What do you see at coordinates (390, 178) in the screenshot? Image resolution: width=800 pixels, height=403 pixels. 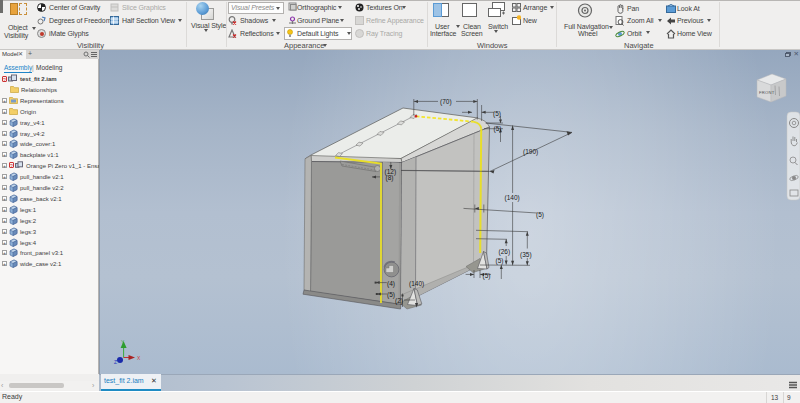 I see `svg-text: (8)` at bounding box center [390, 178].